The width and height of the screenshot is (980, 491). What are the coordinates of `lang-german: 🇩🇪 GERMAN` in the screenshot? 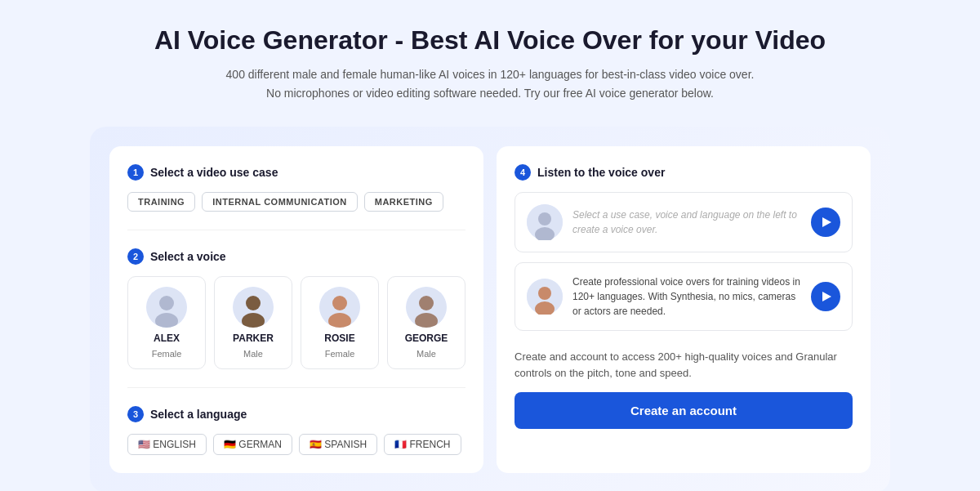 It's located at (253, 444).